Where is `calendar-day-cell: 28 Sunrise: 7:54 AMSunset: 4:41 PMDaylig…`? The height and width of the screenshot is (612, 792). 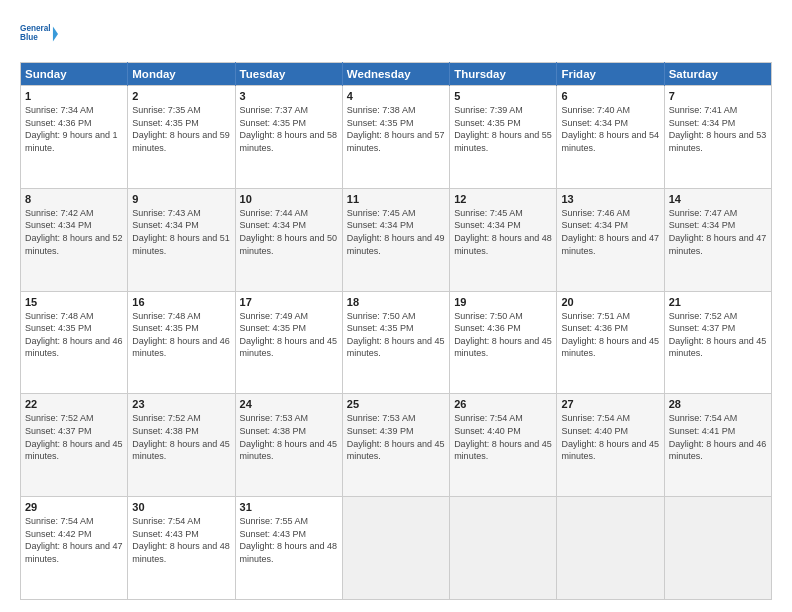
calendar-day-cell: 28 Sunrise: 7:54 AMSunset: 4:41 PMDaylig… is located at coordinates (718, 446).